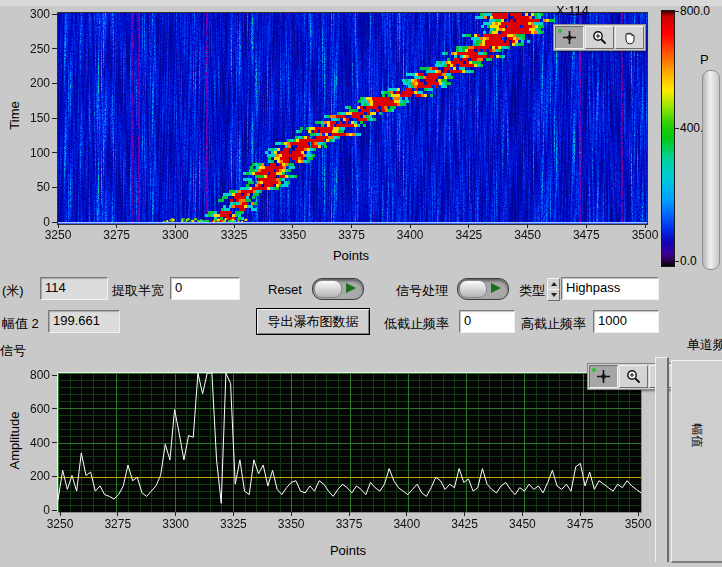 The image size is (722, 567). Describe the element at coordinates (554, 295) in the screenshot. I see `spinner-down-icon` at that location.